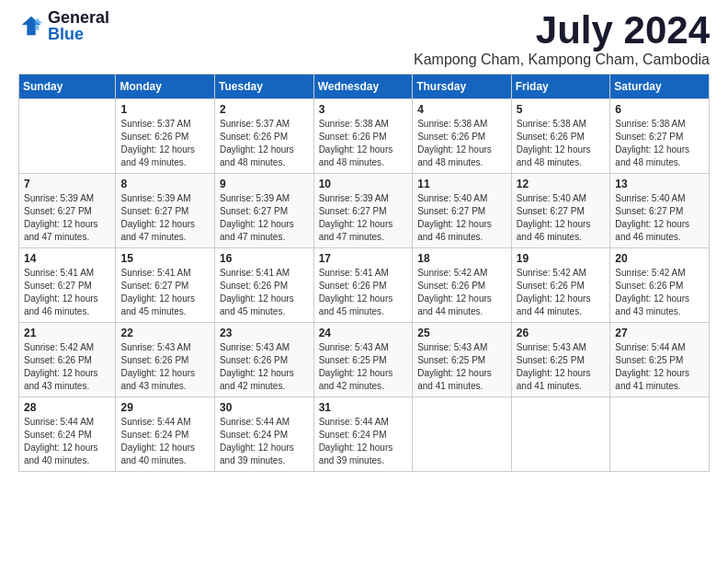 This screenshot has height=563, width=728. What do you see at coordinates (265, 86) in the screenshot?
I see `column-header-tuesday: Tuesday` at bounding box center [265, 86].